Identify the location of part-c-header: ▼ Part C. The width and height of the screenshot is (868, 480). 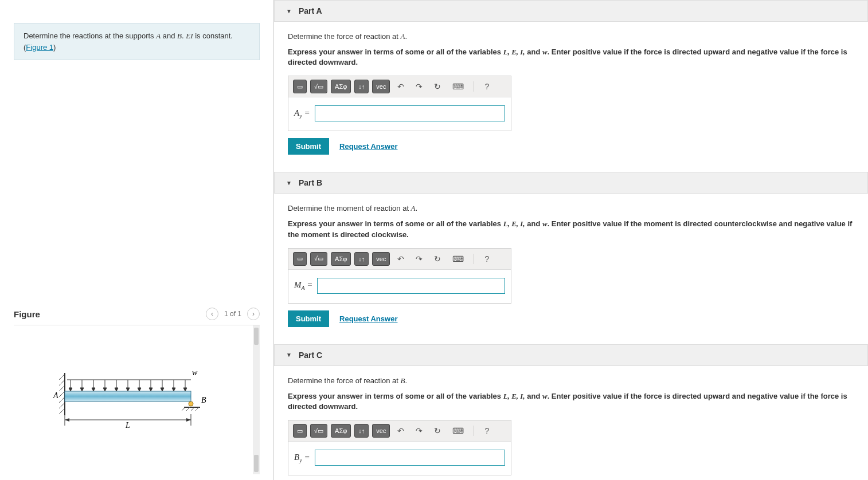
(571, 355).